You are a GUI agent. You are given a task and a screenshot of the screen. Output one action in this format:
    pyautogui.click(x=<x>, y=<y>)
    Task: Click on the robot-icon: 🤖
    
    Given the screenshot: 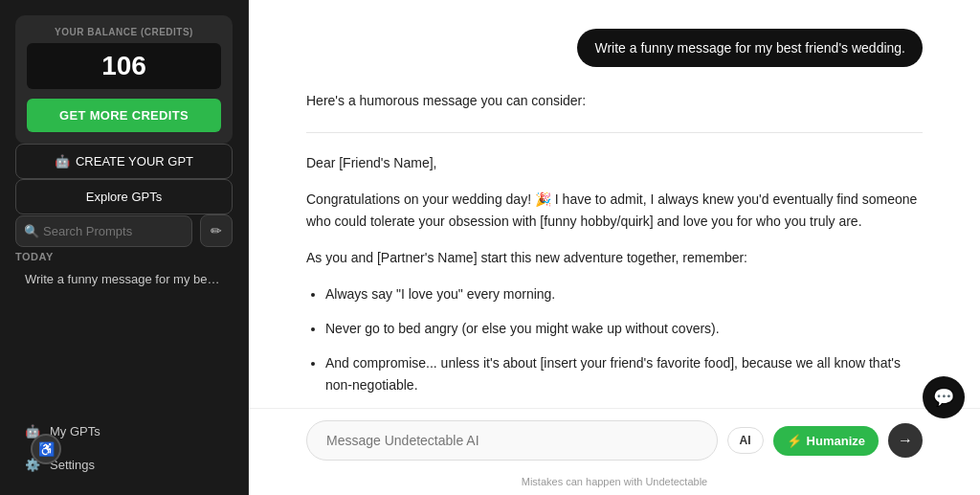 What is the action you would take?
    pyautogui.click(x=62, y=161)
    